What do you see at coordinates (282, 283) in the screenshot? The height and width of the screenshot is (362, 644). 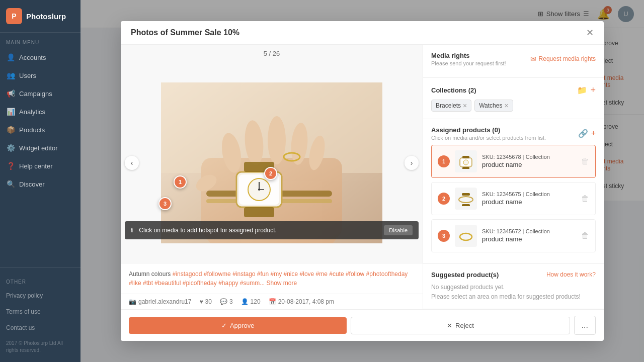 I see `show-more-link: Show more` at bounding box center [282, 283].